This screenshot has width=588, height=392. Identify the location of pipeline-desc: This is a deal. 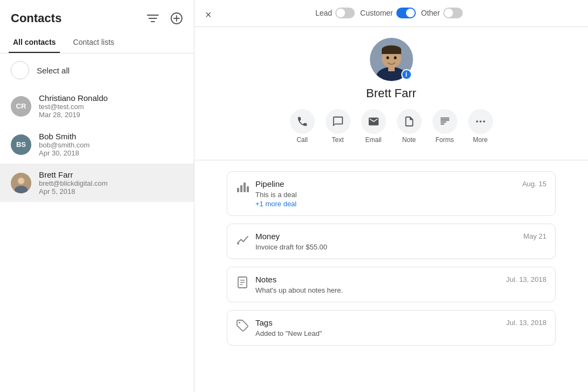
(401, 194).